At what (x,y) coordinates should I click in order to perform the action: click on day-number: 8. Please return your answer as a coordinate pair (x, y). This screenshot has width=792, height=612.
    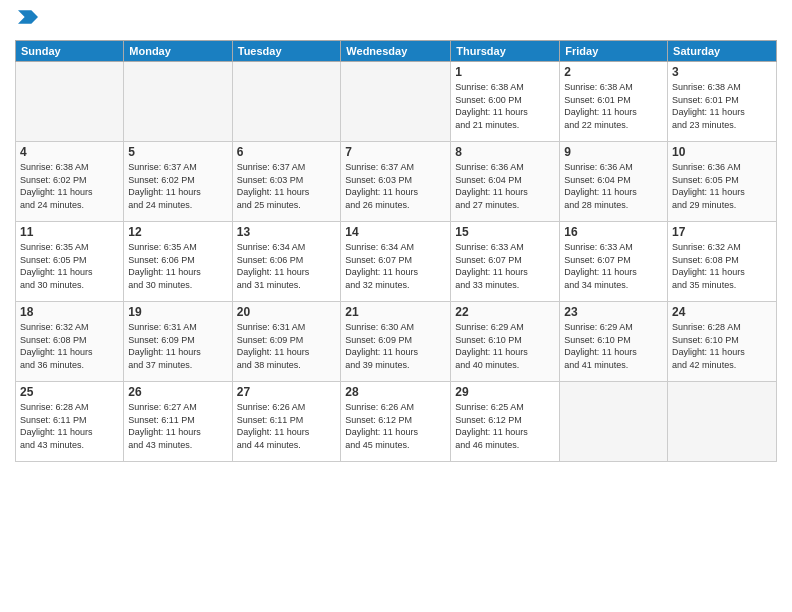
    Looking at the image, I should click on (505, 152).